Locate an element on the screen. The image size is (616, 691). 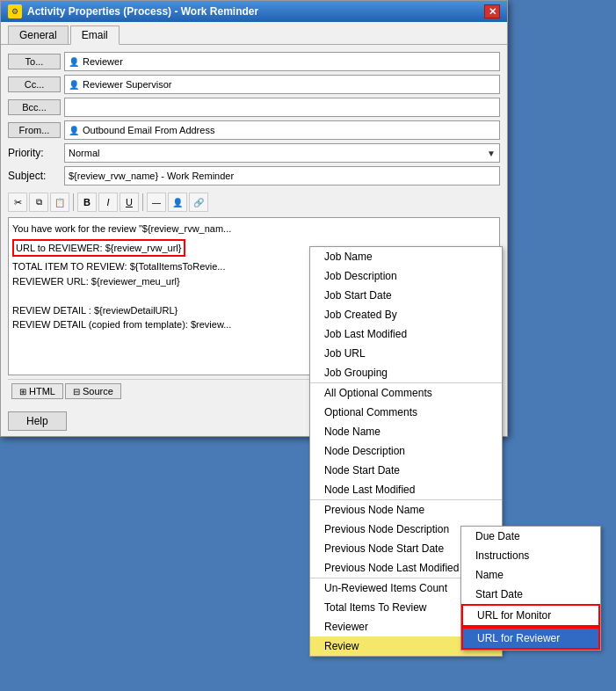
to-button: To... is located at coordinates (34, 62).